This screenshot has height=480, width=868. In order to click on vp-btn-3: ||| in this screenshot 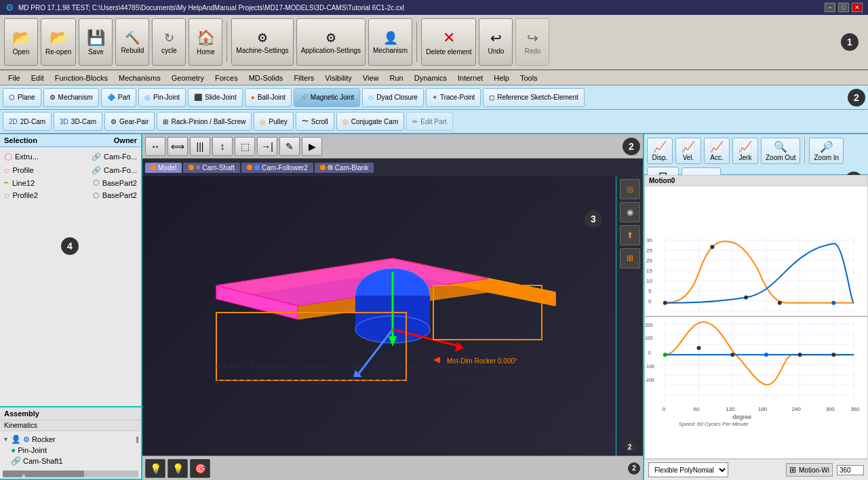, I will do `click(200, 146)`.